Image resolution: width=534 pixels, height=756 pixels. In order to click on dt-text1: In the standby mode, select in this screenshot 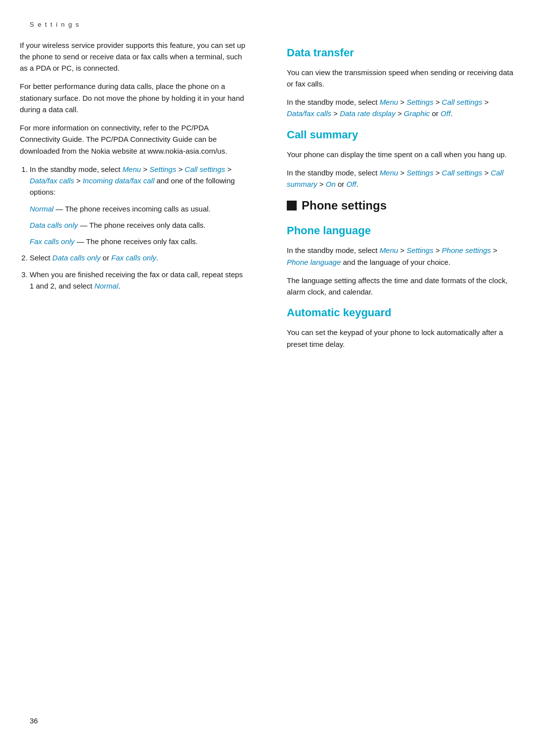, I will do `click(333, 102)`.